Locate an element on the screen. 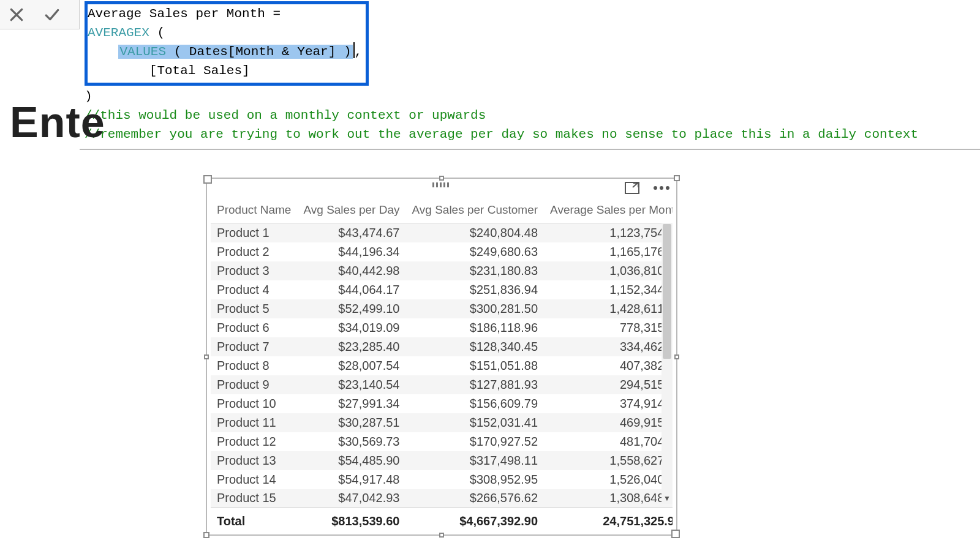 This screenshot has height=551, width=980. background-text: Ente is located at coordinates (58, 122).